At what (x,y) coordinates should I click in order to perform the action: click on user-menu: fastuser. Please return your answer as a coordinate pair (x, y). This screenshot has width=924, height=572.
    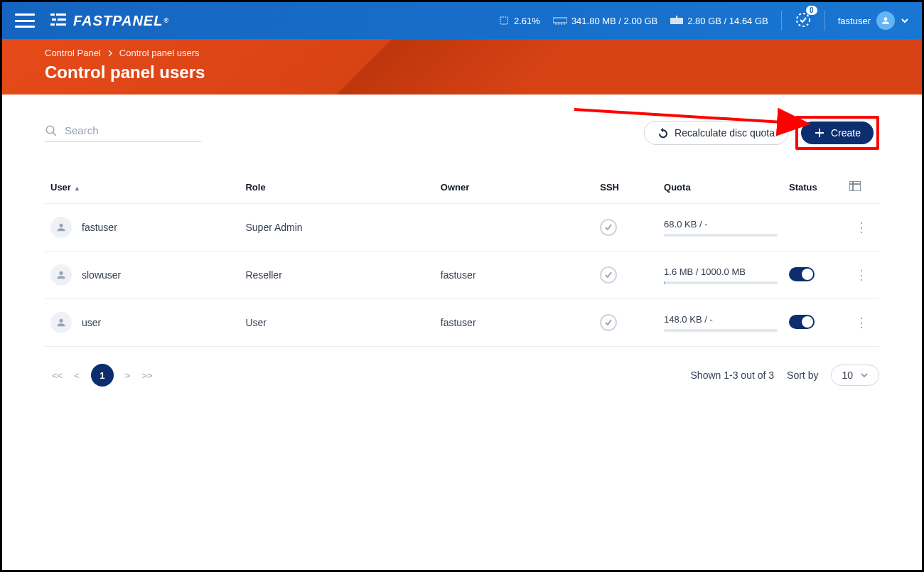
    Looking at the image, I should click on (874, 21).